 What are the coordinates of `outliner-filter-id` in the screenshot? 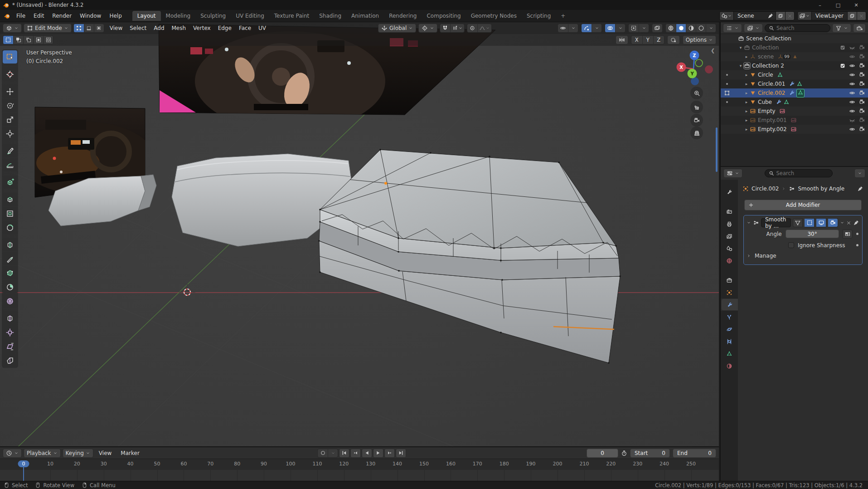 It's located at (753, 28).